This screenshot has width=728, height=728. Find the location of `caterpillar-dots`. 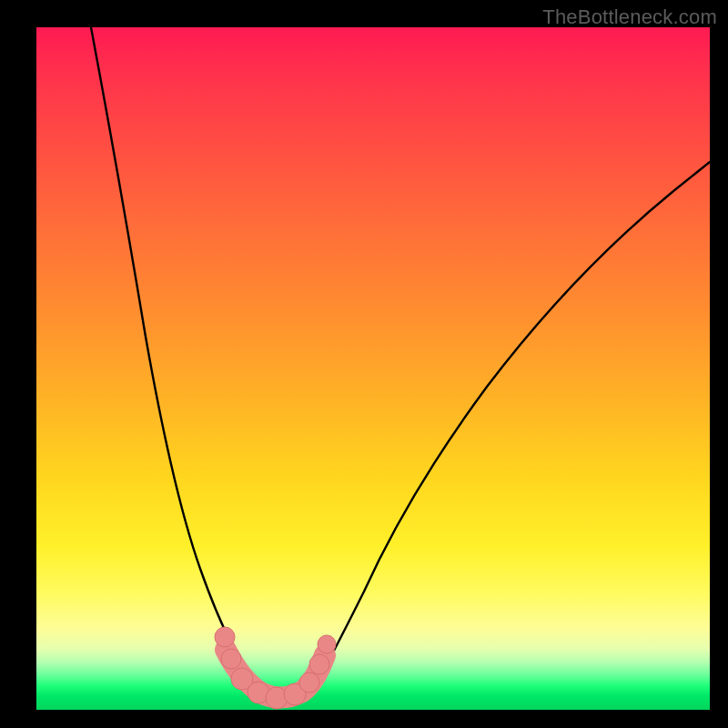

caterpillar-dots is located at coordinates (275, 668).